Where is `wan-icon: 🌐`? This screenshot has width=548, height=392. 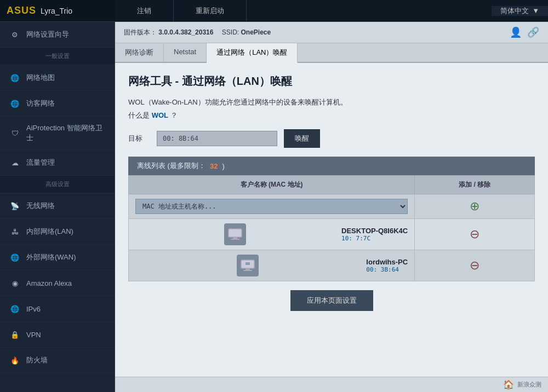 wan-icon: 🌐 is located at coordinates (15, 257).